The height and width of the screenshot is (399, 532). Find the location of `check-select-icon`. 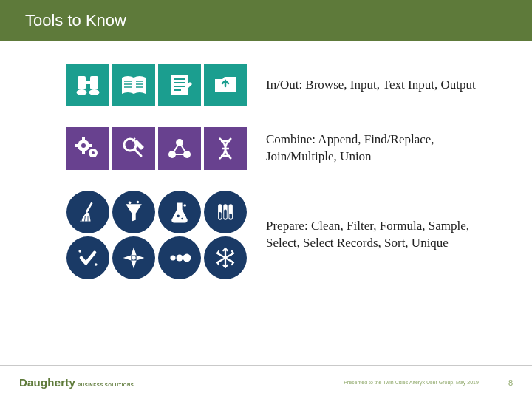

check-select-icon is located at coordinates (88, 258).